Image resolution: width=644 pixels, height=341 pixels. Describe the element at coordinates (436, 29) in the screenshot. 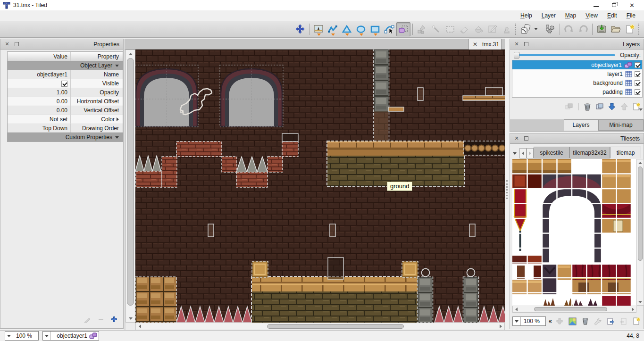

I see `magic-wand-button` at that location.